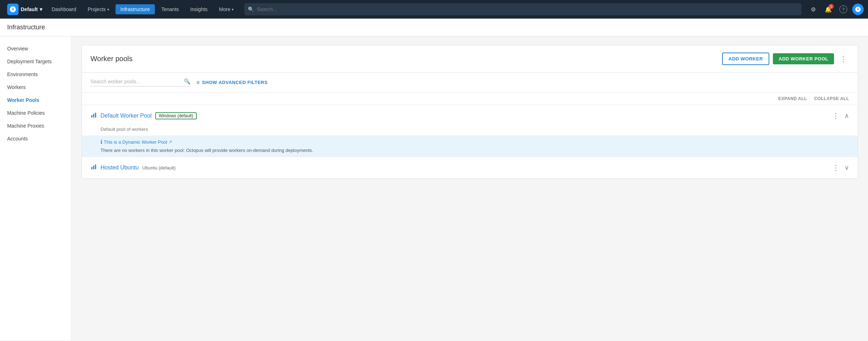 The width and height of the screenshot is (868, 341). What do you see at coordinates (813, 9) in the screenshot?
I see `gear-icon: ⚙` at bounding box center [813, 9].